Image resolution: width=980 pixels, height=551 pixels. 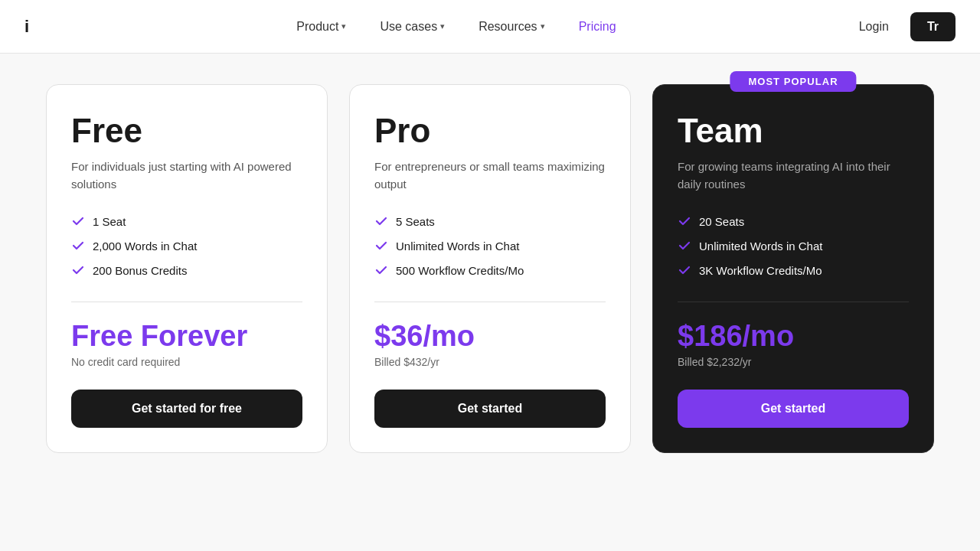 What do you see at coordinates (415, 222) in the screenshot?
I see `feature-label: 5 Seats` at bounding box center [415, 222].